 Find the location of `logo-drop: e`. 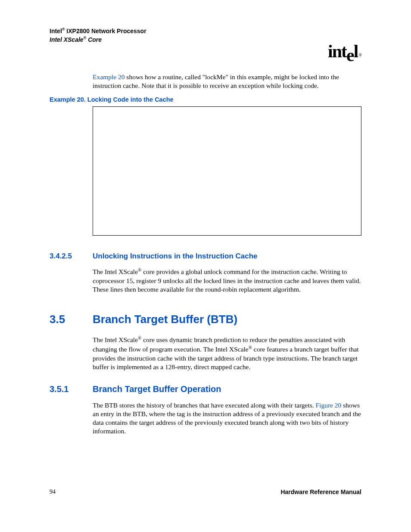

logo-drop: e is located at coordinates (350, 55).